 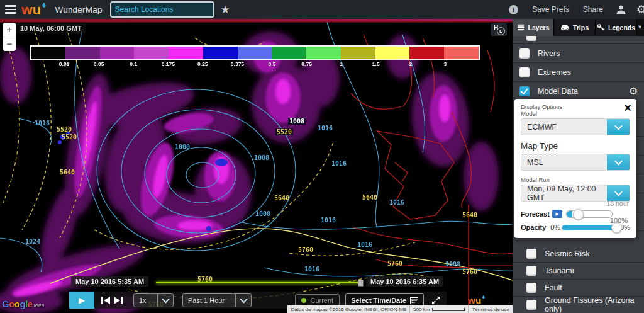 I want to click on scale-label: 500 km, so click(x=421, y=310).